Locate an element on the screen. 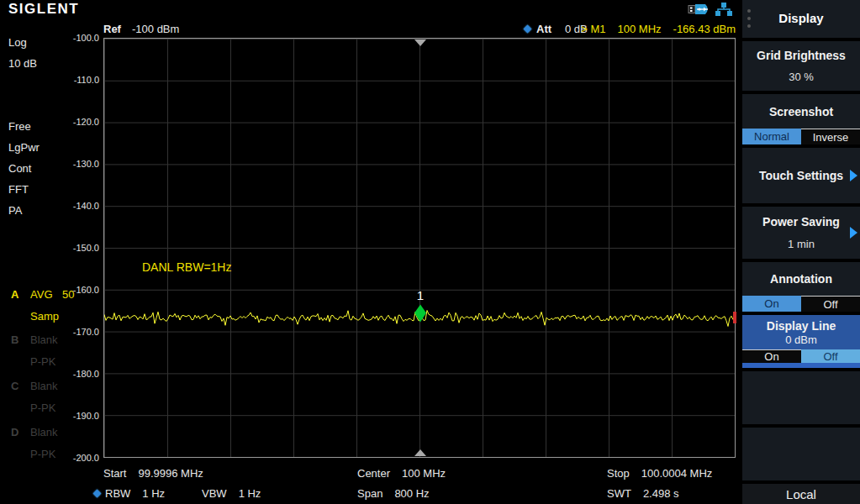 The width and height of the screenshot is (860, 504). touch-settings-label: Touch Settings is located at coordinates (801, 176).